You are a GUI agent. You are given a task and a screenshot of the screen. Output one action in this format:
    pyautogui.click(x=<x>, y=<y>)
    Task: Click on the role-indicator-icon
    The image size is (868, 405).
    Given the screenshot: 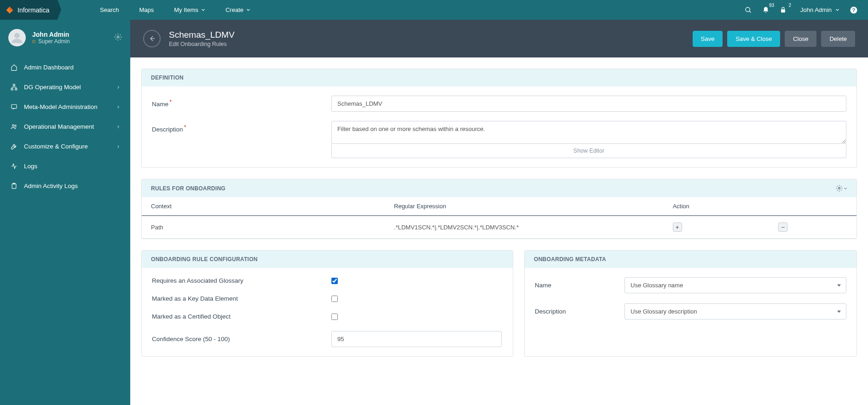 What is the action you would take?
    pyautogui.click(x=34, y=41)
    